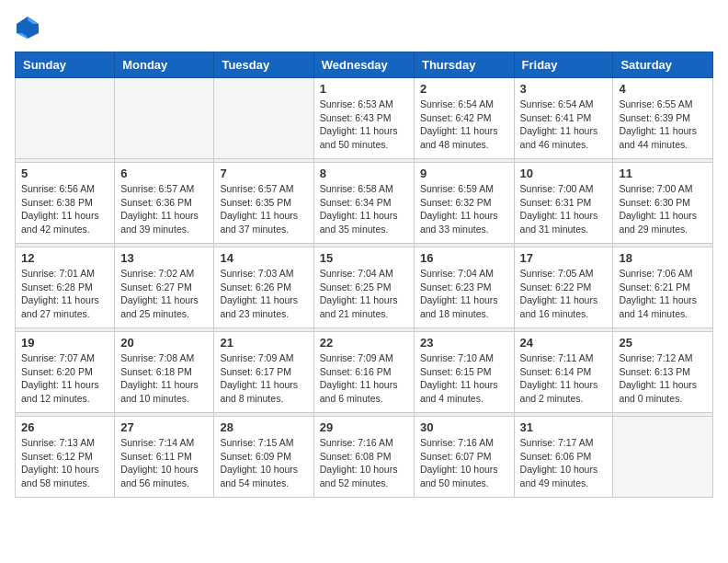 The height and width of the screenshot is (563, 728). What do you see at coordinates (28, 28) in the screenshot?
I see `logo-icon` at bounding box center [28, 28].